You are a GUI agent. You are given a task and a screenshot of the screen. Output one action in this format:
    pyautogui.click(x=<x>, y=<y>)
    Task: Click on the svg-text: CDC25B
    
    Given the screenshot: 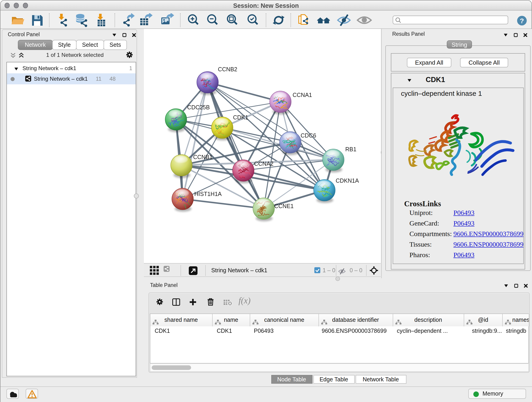 What is the action you would take?
    pyautogui.click(x=199, y=107)
    